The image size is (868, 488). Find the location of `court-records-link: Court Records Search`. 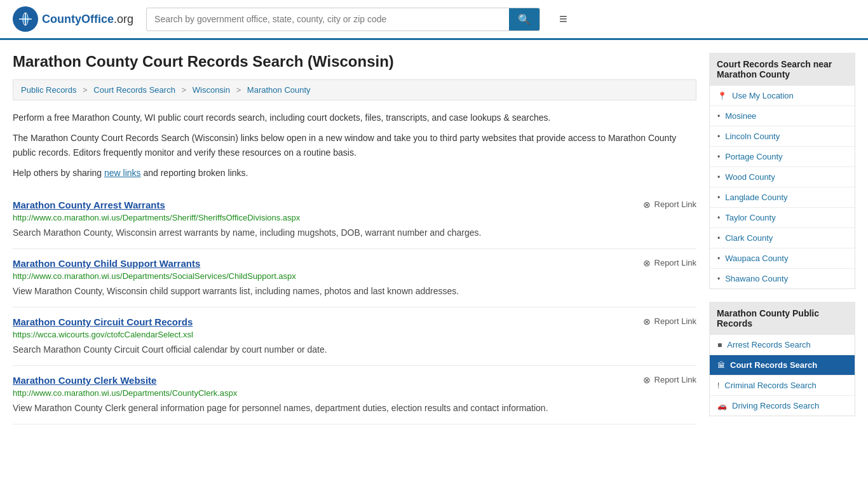

court-records-link: Court Records Search is located at coordinates (774, 365).